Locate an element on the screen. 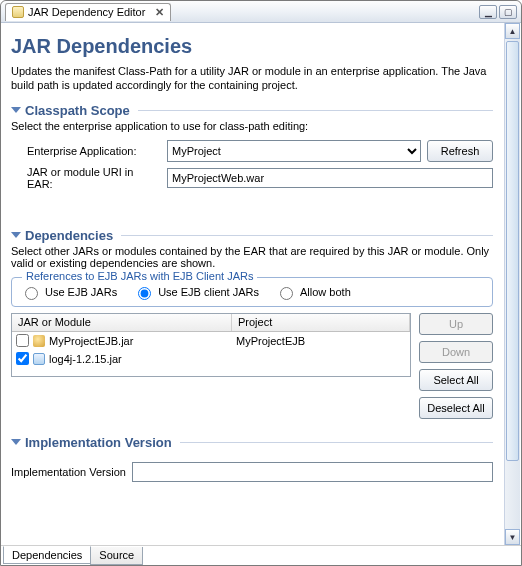 Image resolution: width=522 pixels, height=566 pixels. jar-file-icon is located at coordinates (39, 359).